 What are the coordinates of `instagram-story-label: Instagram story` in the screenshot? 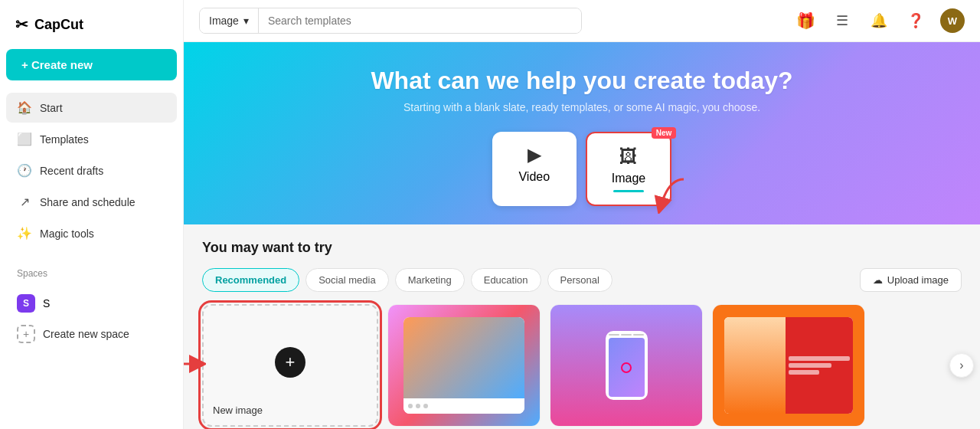 It's located at (626, 426).